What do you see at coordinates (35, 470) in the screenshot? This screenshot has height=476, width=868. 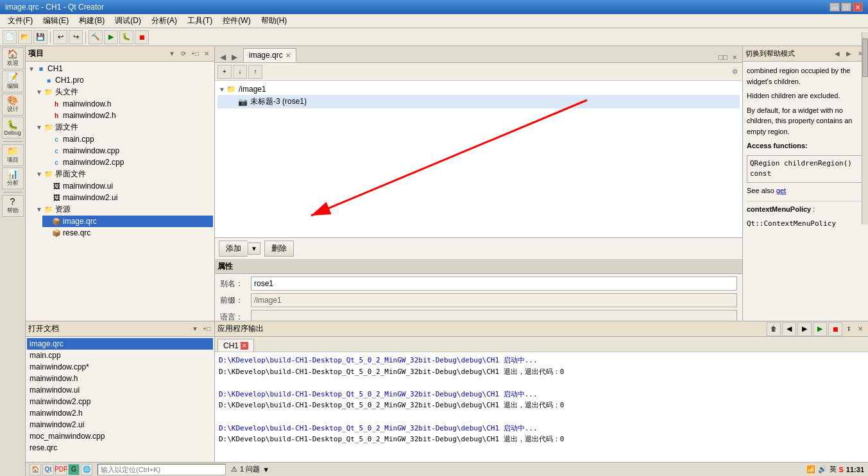 I see `status-home-icon: 🏠` at bounding box center [35, 470].